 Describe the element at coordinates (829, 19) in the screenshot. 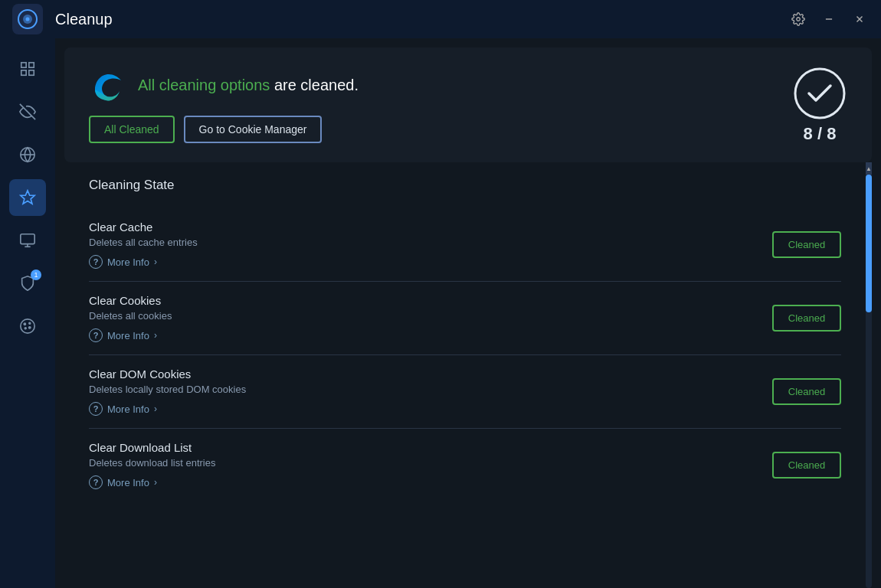

I see `minimize-button` at that location.